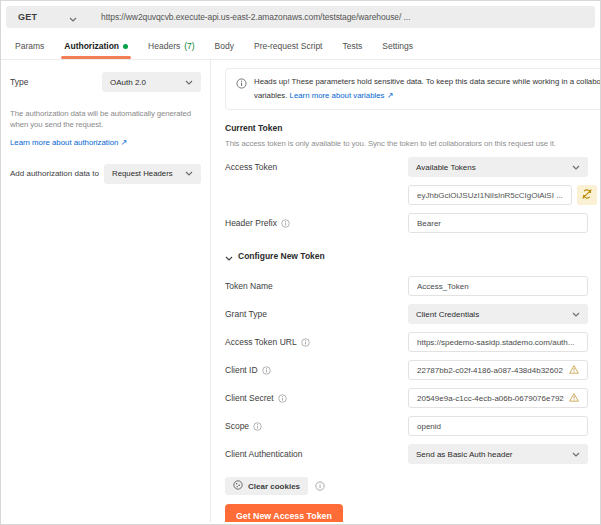 The width and height of the screenshot is (601, 525). Describe the element at coordinates (498, 195) in the screenshot. I see `token-value-group: eyJhbGciOiJSUzI1NiIsInR5cCIgOiAiSI ...` at that location.